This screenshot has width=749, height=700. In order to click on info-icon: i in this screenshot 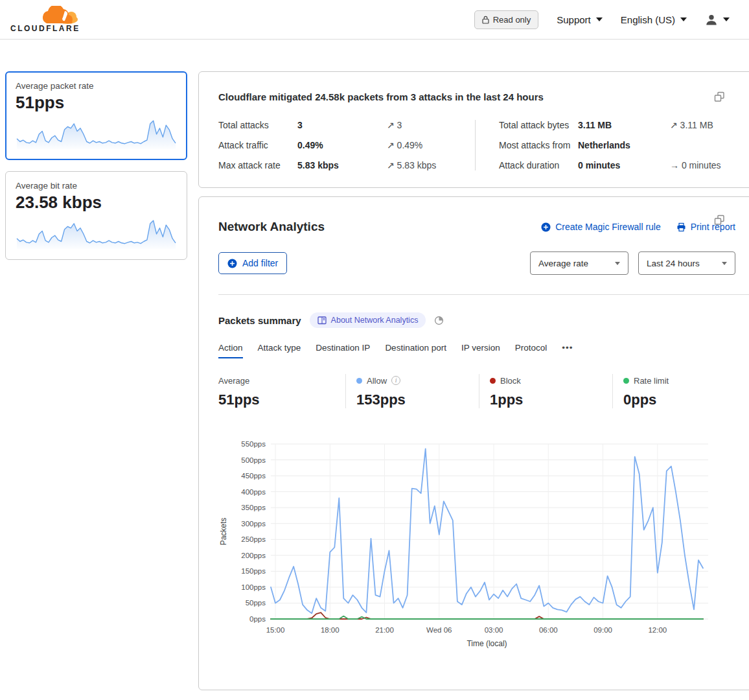, I will do `click(396, 380)`.